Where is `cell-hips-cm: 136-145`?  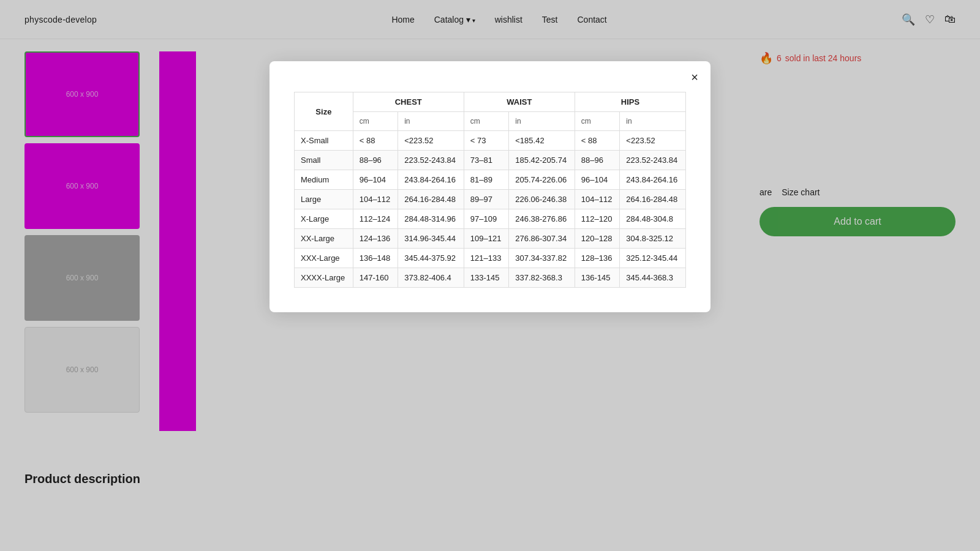 cell-hips-cm: 136-145 is located at coordinates (597, 278).